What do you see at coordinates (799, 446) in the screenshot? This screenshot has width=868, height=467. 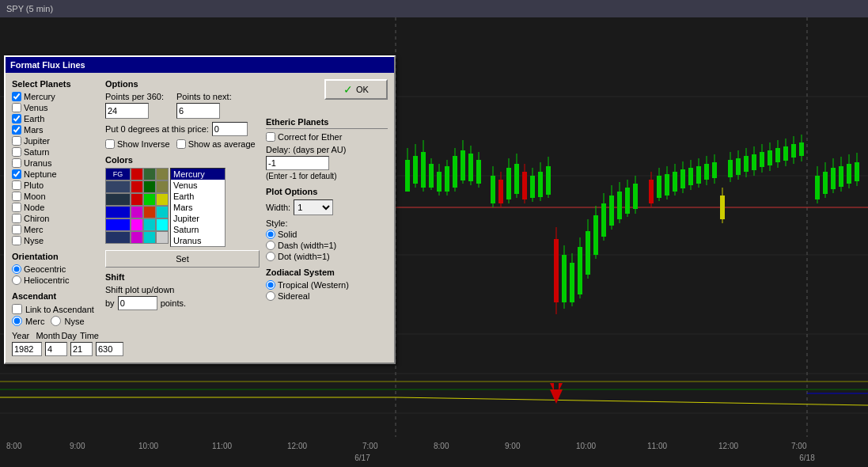 I see `svg-text: 7:00` at bounding box center [799, 446].